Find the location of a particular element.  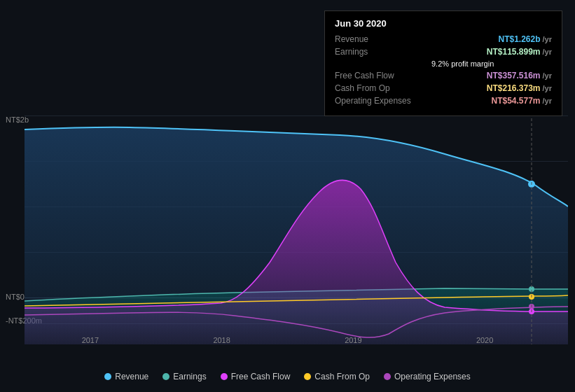

tooltip-row-earnings: Earnings NT$115.899m/yr is located at coordinates (443, 52).